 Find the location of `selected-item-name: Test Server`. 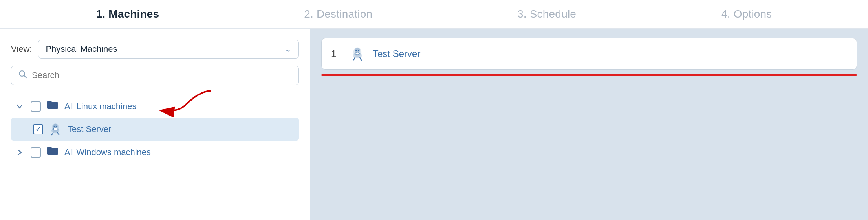

selected-item-name: Test Server is located at coordinates (397, 54).